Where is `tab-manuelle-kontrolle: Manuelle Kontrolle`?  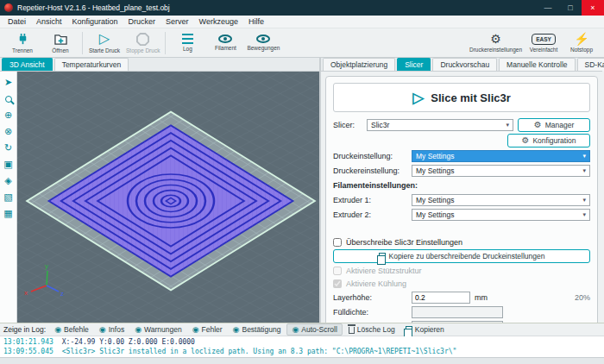 tab-manuelle-kontrolle: Manuelle Kontrolle is located at coordinates (537, 64).